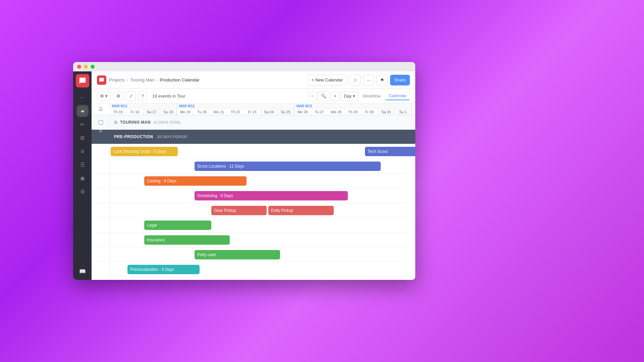 The width and height of the screenshot is (644, 362). Describe the element at coordinates (144, 109) in the screenshot. I see `week-w11: MAR W11 Th 15 Fr 16 Sa 17 Su 18` at that location.